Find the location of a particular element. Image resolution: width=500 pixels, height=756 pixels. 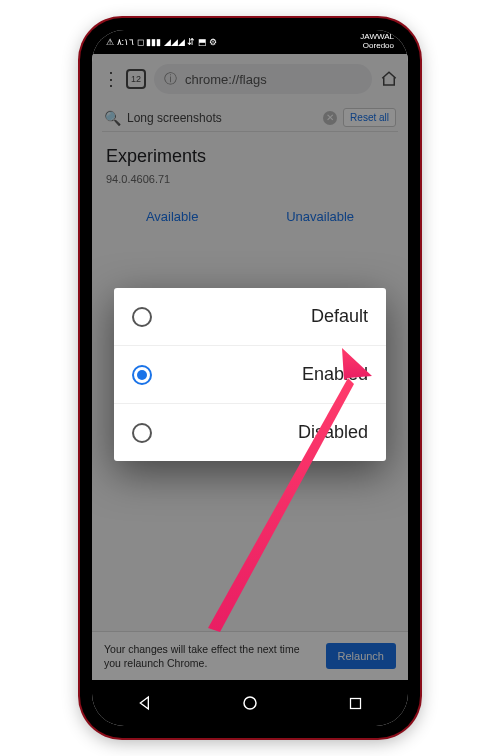

tab-unavailable: Unavailable is located at coordinates (320, 216).